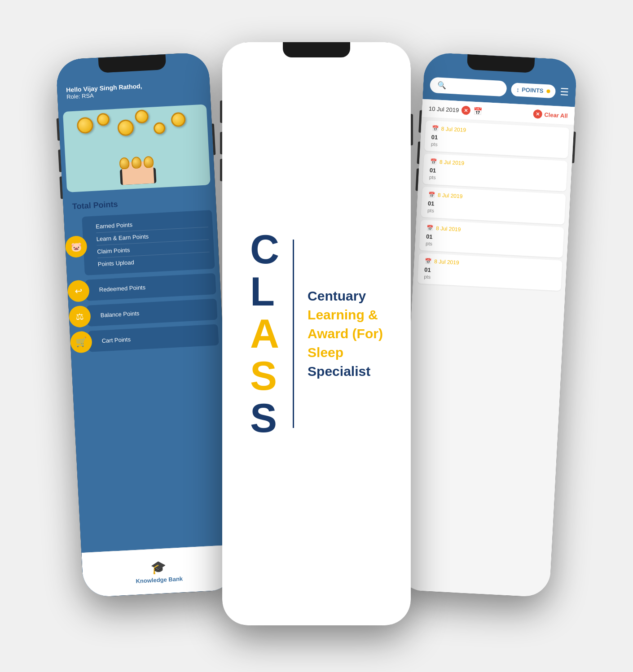  I want to click on letter-l: L, so click(265, 292).